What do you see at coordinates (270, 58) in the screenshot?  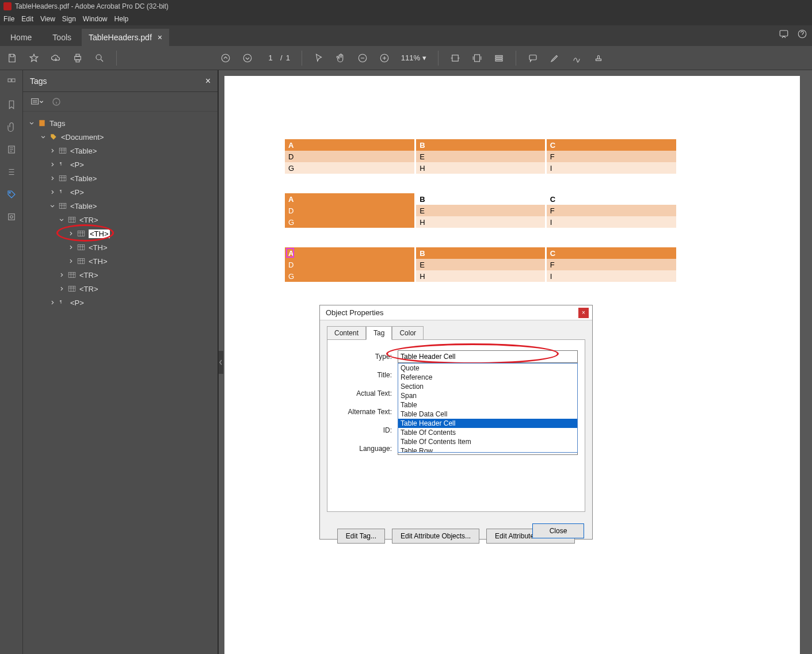 I see `page-current-input` at bounding box center [270, 58].